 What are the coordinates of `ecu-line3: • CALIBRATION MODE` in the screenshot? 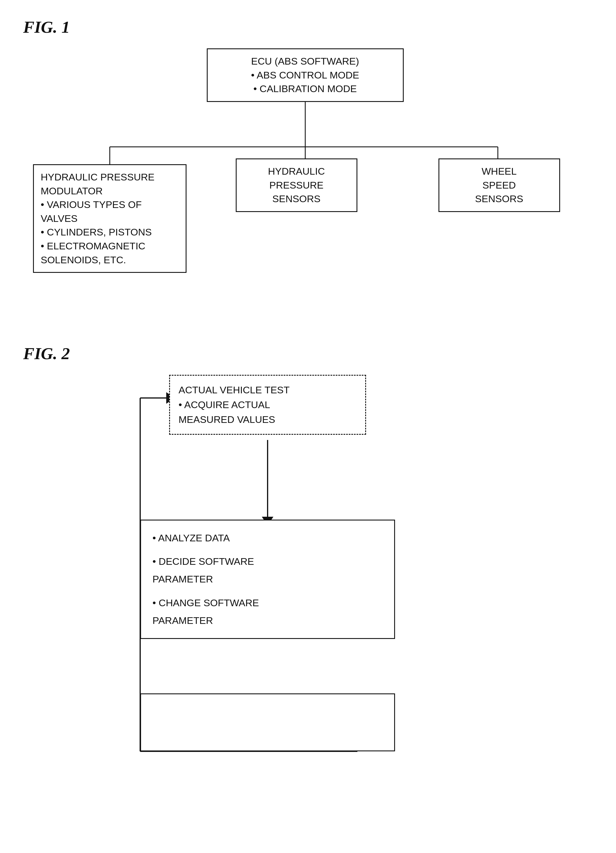 It's located at (305, 89).